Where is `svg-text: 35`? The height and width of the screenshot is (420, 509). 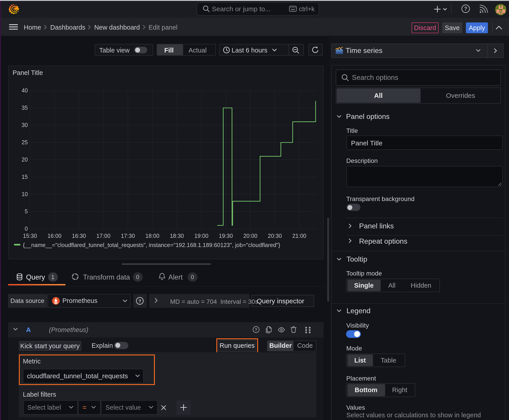
svg-text: 35 is located at coordinates (25, 108).